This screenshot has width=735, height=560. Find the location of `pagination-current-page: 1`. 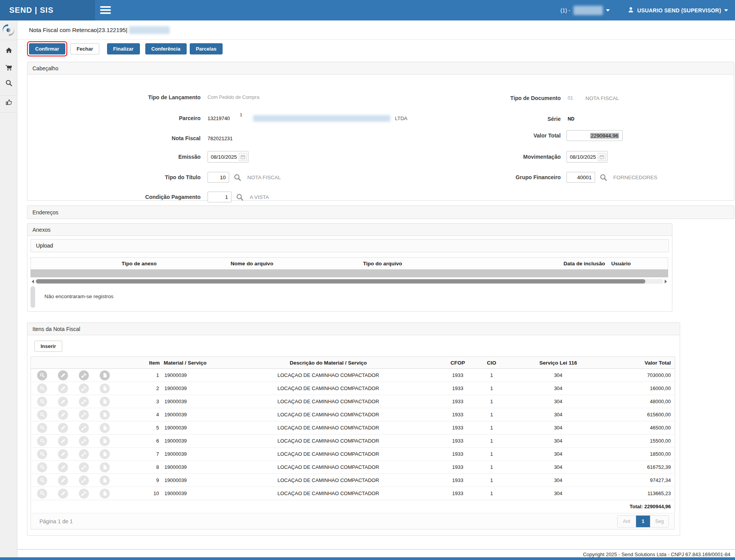

pagination-current-page: 1 is located at coordinates (643, 521).